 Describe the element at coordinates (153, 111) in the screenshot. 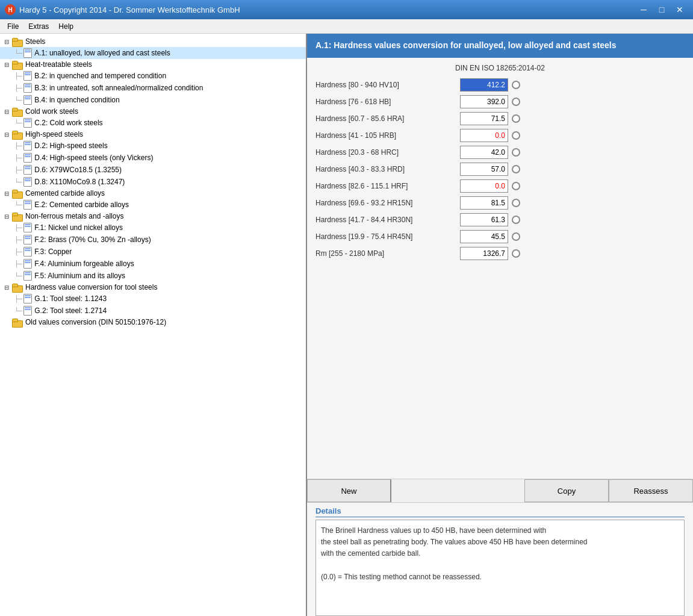

I see `tree-item-coldwork: ⊟ Cold work steels` at that location.